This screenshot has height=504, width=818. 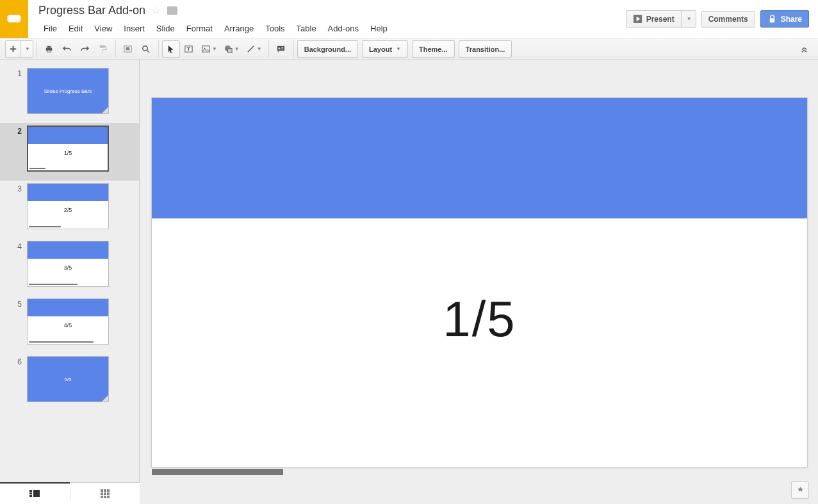 What do you see at coordinates (343, 28) in the screenshot?
I see `menu-addons: Add-ons` at bounding box center [343, 28].